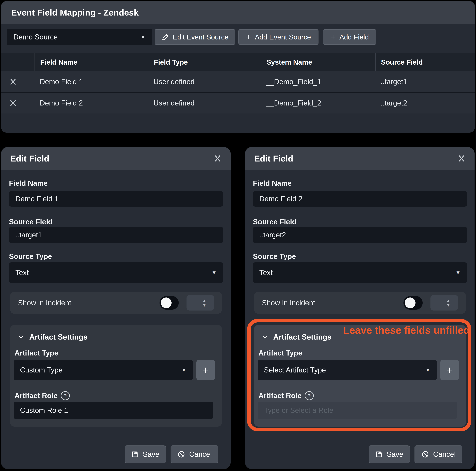  Describe the element at coordinates (165, 37) in the screenshot. I see `pencil-icon` at that location.